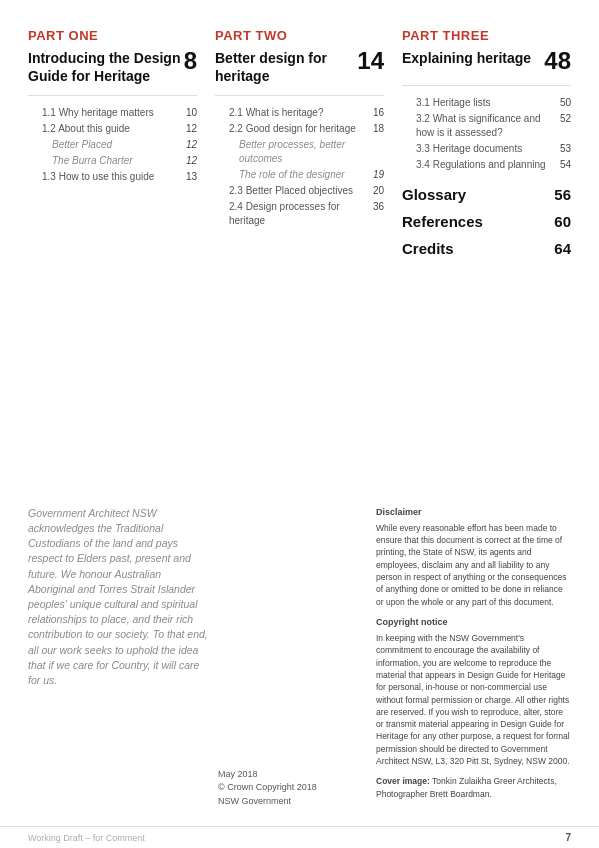 The width and height of the screenshot is (599, 848). I want to click on copyright-text: In keeping with the NSW Government's com…, so click(474, 700).